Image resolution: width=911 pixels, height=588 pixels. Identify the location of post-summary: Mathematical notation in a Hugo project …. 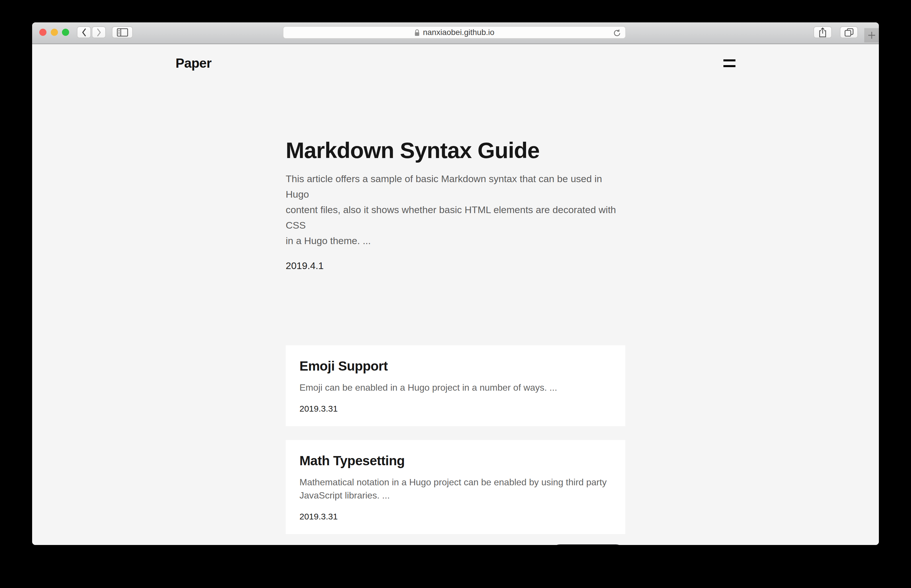
(456, 489).